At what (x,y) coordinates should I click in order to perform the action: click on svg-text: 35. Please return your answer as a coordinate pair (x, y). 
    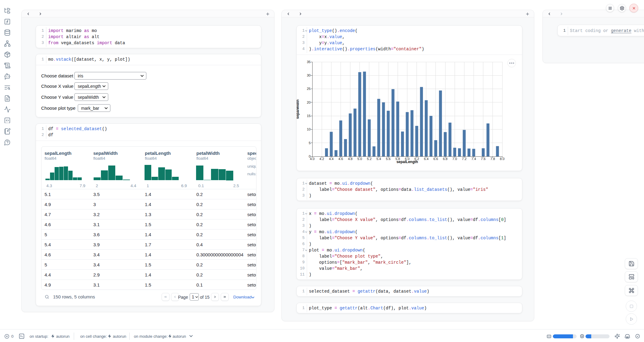
    Looking at the image, I should click on (309, 62).